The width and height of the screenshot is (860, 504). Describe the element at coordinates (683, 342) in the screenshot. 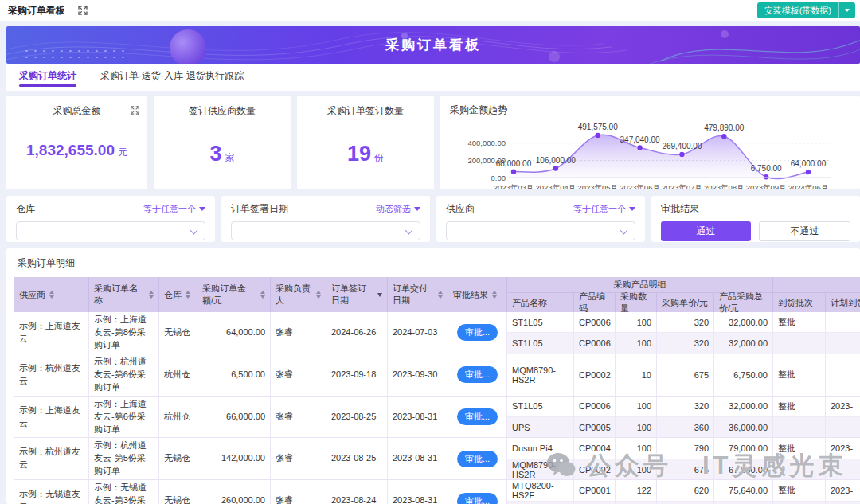

I see `product-row: ST1L05CP000610032032,000.00` at that location.